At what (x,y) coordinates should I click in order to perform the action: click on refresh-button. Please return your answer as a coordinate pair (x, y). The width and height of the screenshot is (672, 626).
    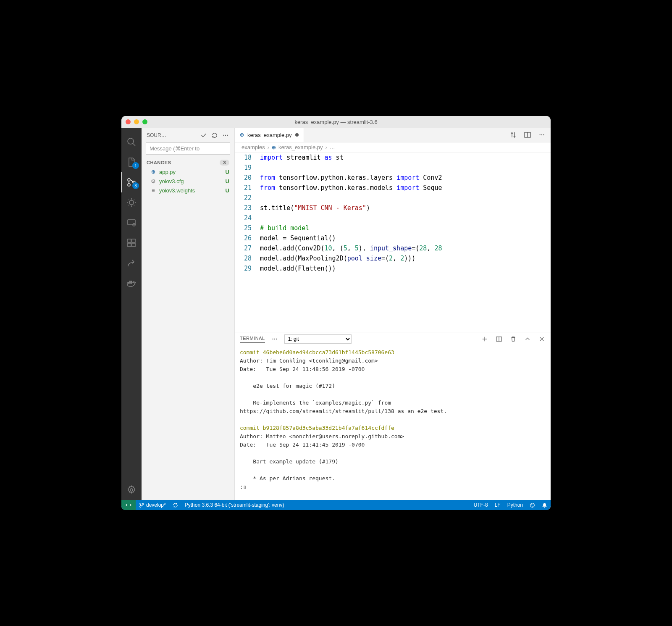
    Looking at the image, I should click on (215, 135).